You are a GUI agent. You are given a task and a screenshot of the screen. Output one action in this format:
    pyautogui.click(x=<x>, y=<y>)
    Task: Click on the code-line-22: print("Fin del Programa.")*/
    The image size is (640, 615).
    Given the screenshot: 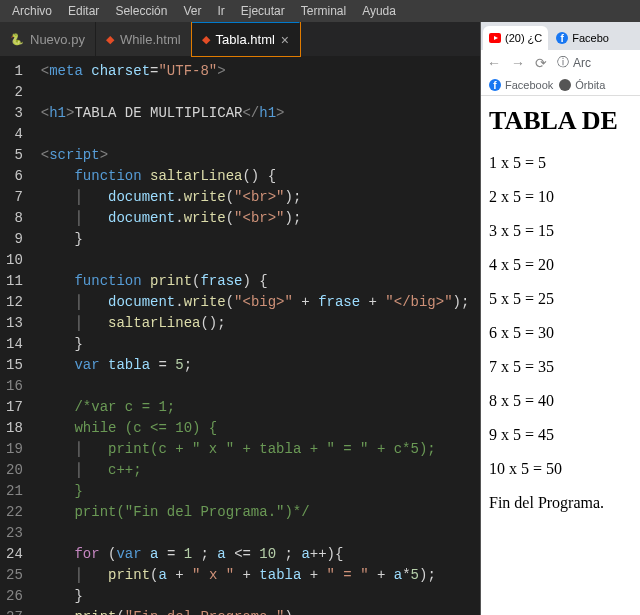 What is the action you would take?
    pyautogui.click(x=258, y=512)
    